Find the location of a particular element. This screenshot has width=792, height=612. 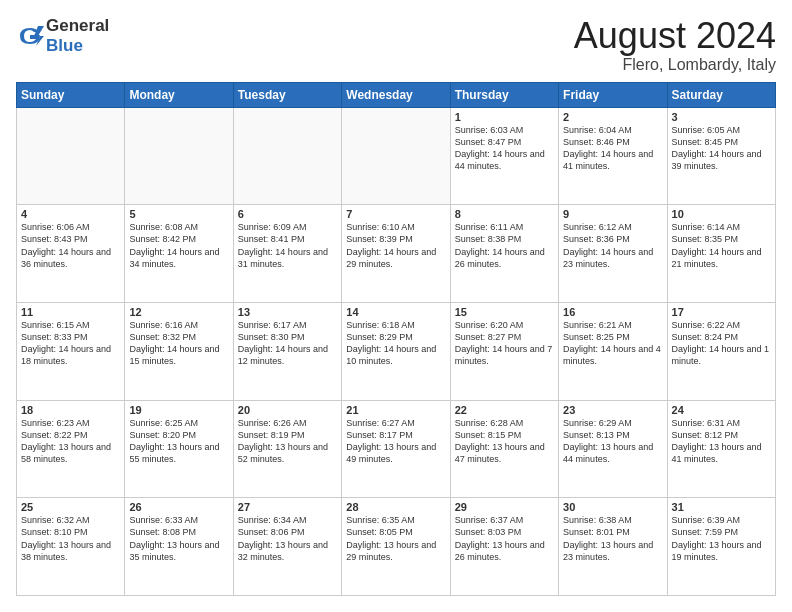

day-number: 2 is located at coordinates (612, 117).